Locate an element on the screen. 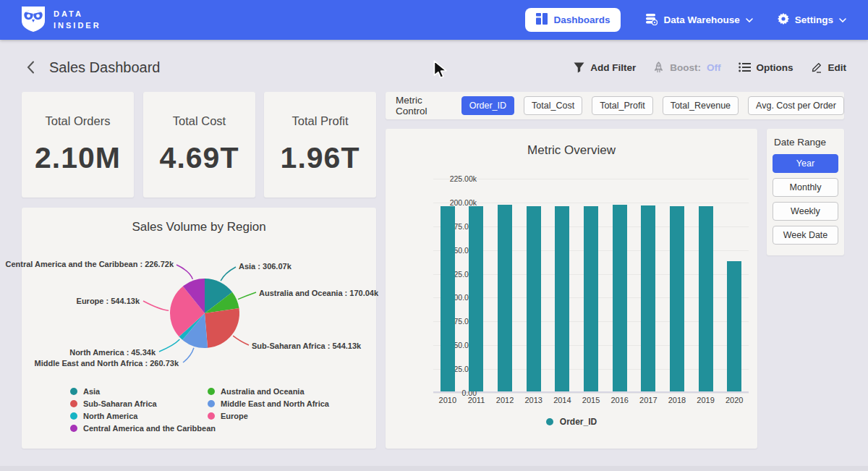 The image size is (868, 471). bar-column-2019: 2019 is located at coordinates (706, 285).